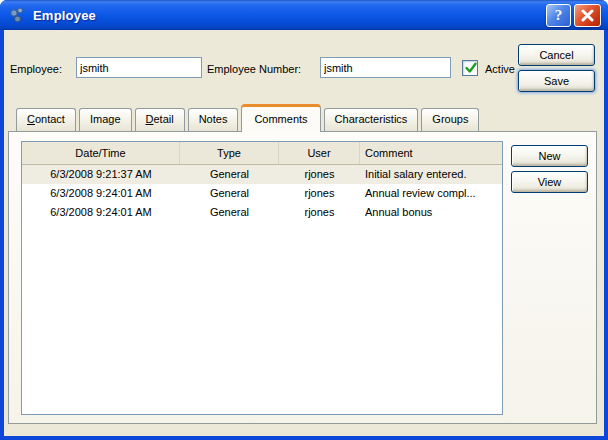 This screenshot has height=440, width=608. Describe the element at coordinates (304, 15) in the screenshot. I see `titlebar: Employee ?` at that location.